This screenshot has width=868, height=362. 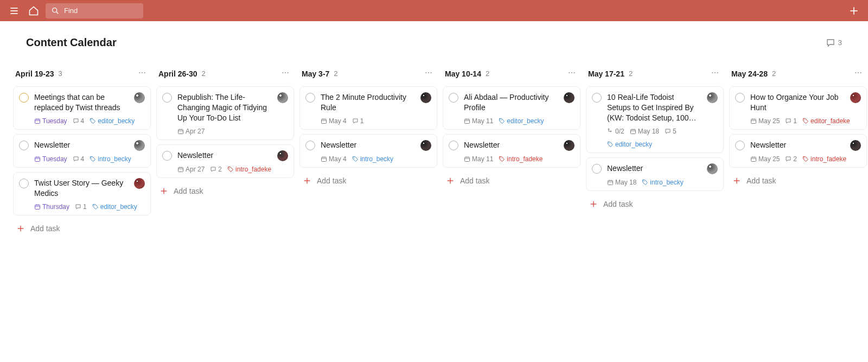 I want to click on task-title: Newsletter, so click(x=367, y=145).